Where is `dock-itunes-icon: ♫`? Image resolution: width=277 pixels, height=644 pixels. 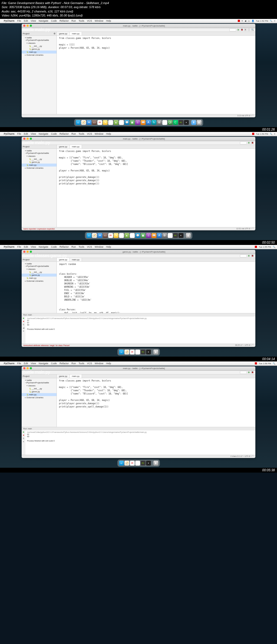
dock-itunes-icon: ♫ is located at coordinates (138, 122).